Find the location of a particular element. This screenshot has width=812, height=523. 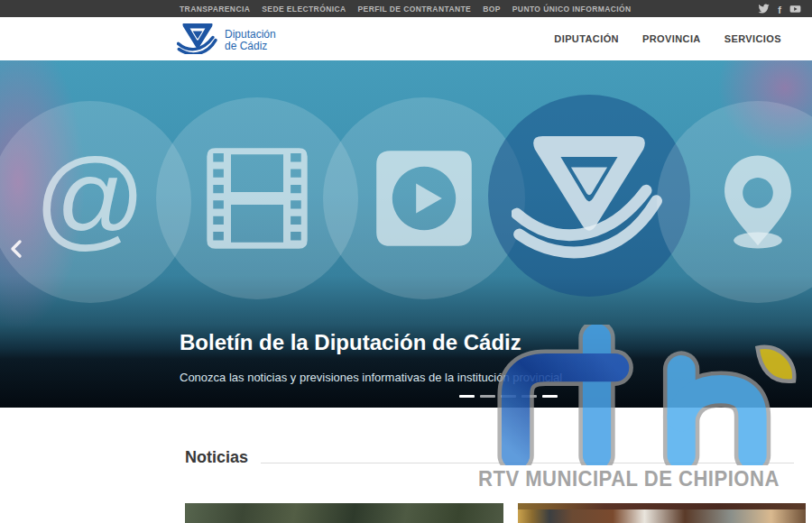

nav-provincia: PROVINCIA is located at coordinates (671, 39).